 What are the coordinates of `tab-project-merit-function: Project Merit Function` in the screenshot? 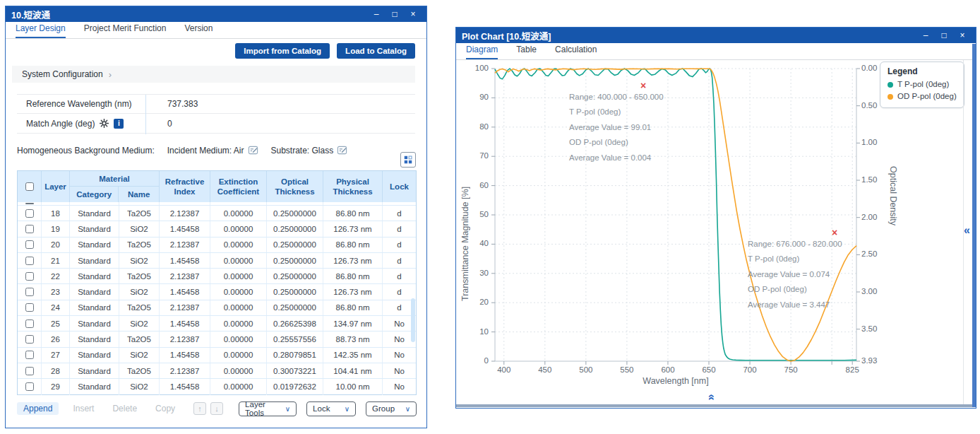 It's located at (126, 31).